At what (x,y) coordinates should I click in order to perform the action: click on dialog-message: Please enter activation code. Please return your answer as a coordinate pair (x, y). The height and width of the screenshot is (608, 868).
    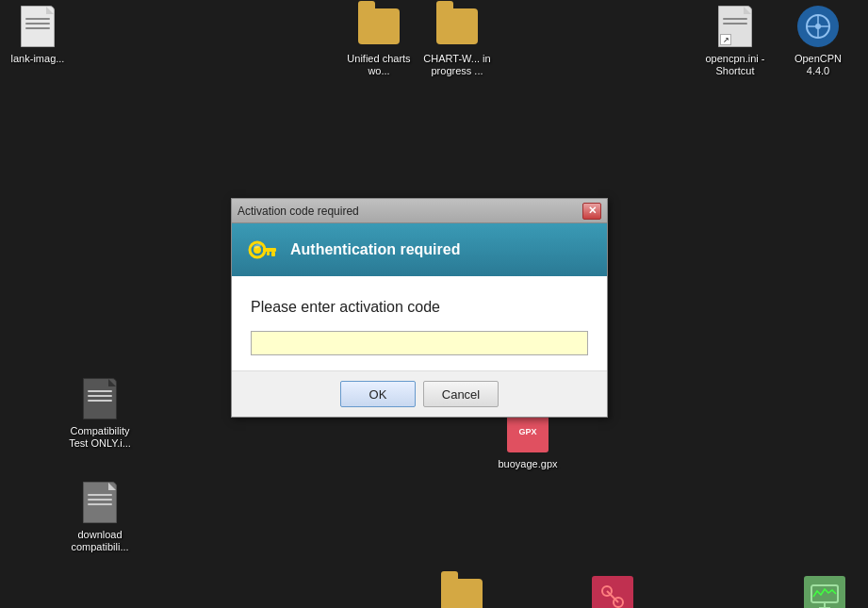
    Looking at the image, I should click on (419, 307).